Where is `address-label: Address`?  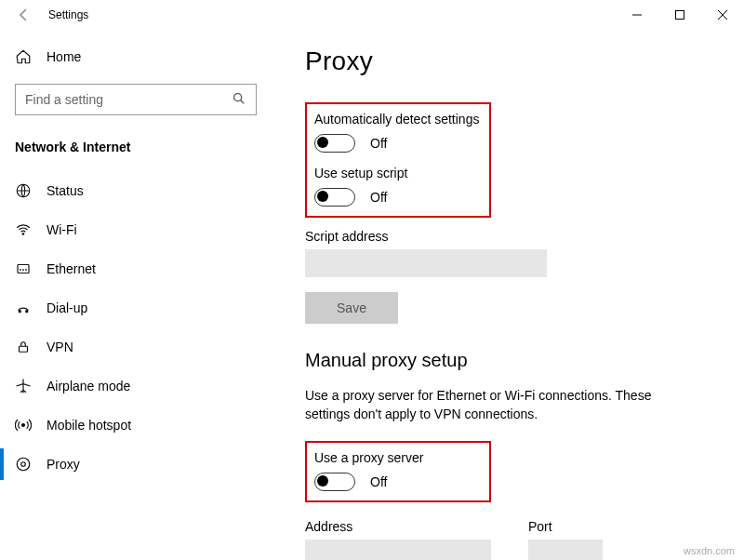 address-label: Address is located at coordinates (398, 527).